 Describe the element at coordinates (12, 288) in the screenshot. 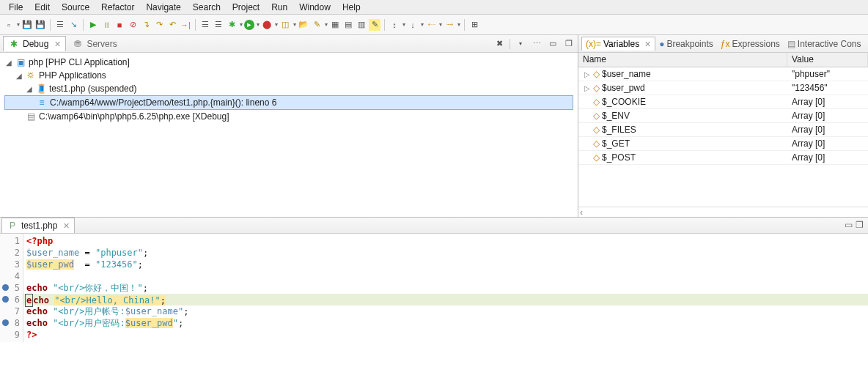

I see `line-gutter: 123456789` at that location.